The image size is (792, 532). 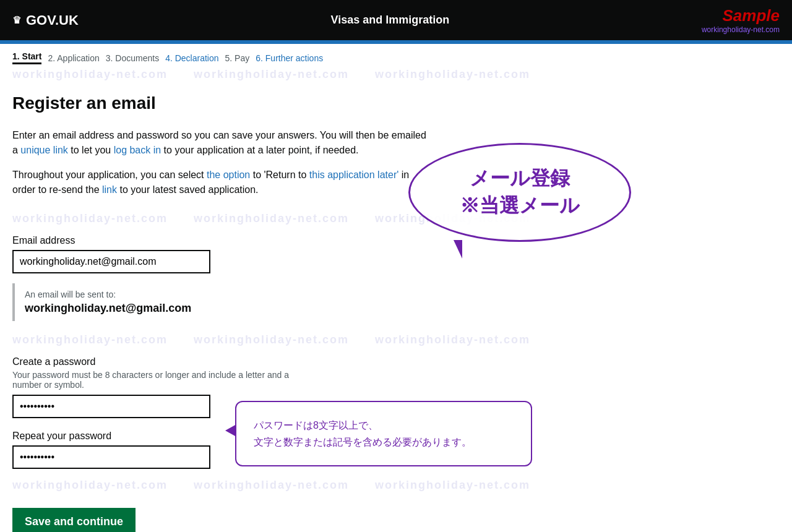 I want to click on password-bubble-container: パスワードは8文字以上で、文字と数字または記号を含める必要があります。, so click(x=384, y=434).